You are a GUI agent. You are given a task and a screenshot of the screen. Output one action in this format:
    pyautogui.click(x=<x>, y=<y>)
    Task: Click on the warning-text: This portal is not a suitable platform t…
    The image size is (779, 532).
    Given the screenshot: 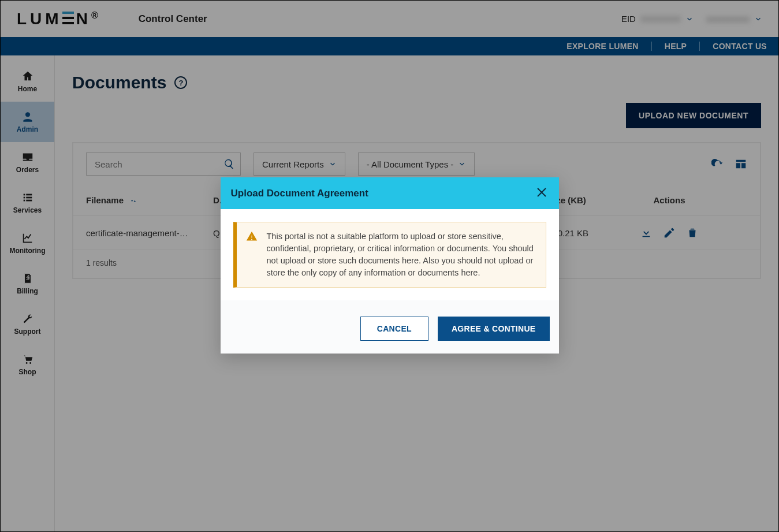 What is the action you would take?
    pyautogui.click(x=402, y=255)
    